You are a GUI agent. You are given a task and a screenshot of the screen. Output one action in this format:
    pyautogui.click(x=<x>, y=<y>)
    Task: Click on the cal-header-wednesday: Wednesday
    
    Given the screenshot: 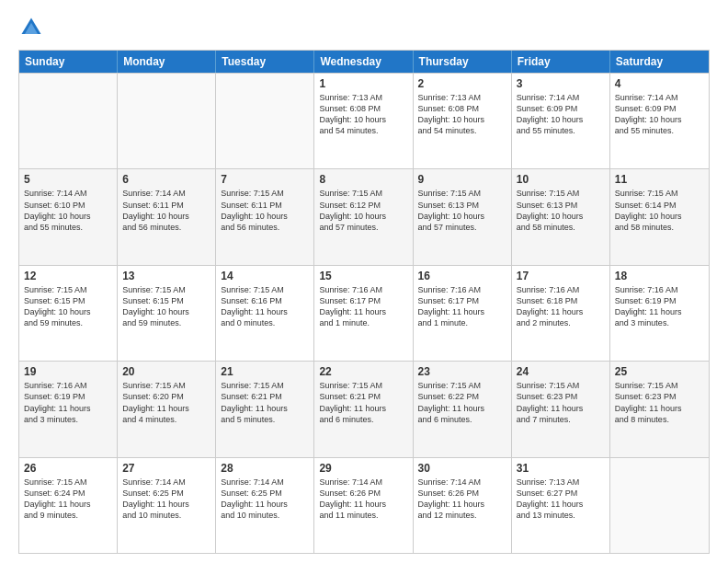 What is the action you would take?
    pyautogui.click(x=364, y=62)
    